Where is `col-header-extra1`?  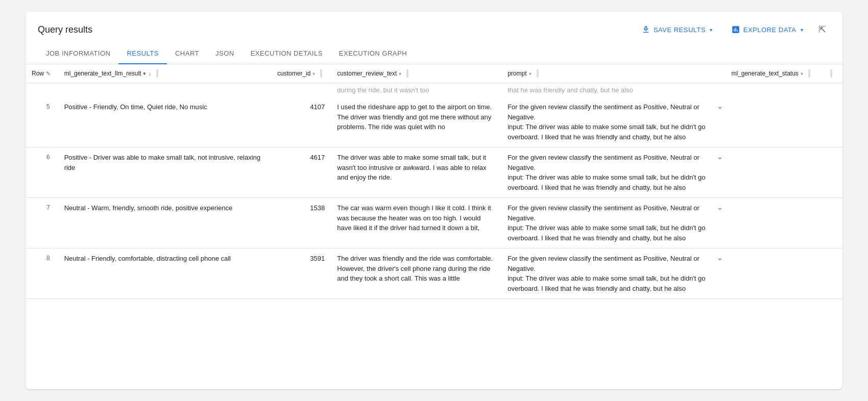
col-header-extra1 is located at coordinates (832, 73).